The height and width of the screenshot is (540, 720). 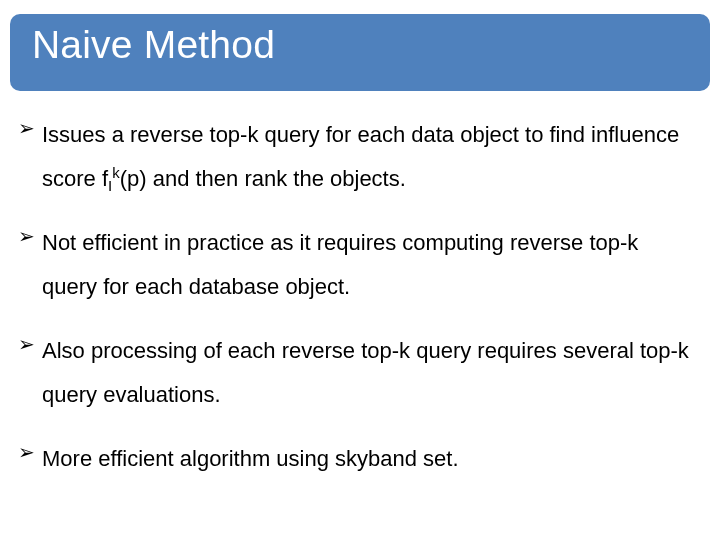 I want to click on bullet-text-pre: More efficient algorithm using skyband s…, so click(x=250, y=458).